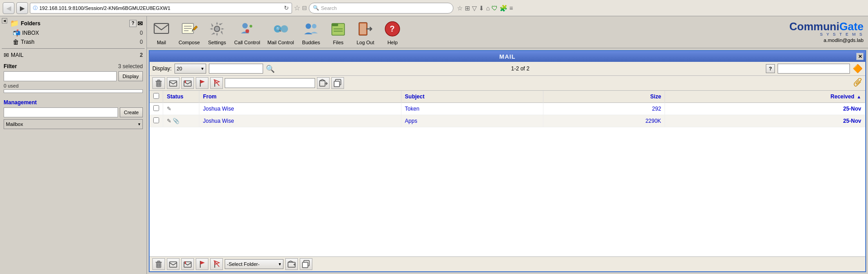 The image size is (868, 274). I want to click on create-button: Create, so click(131, 112).